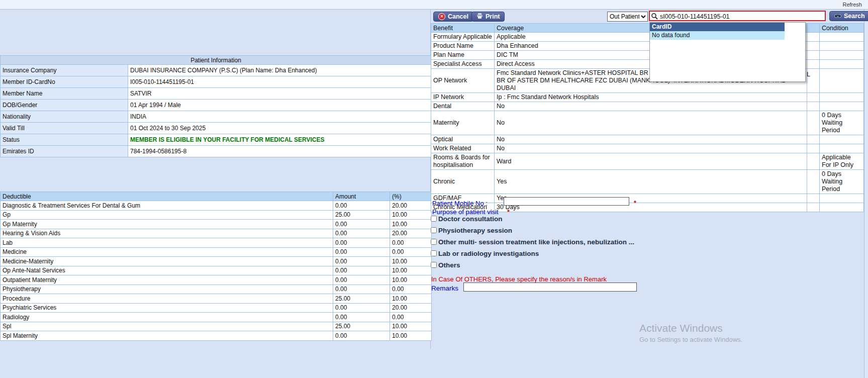 This screenshot has width=868, height=378. What do you see at coordinates (453, 17) in the screenshot?
I see `cancel-button: ✕ Cancel` at bounding box center [453, 17].